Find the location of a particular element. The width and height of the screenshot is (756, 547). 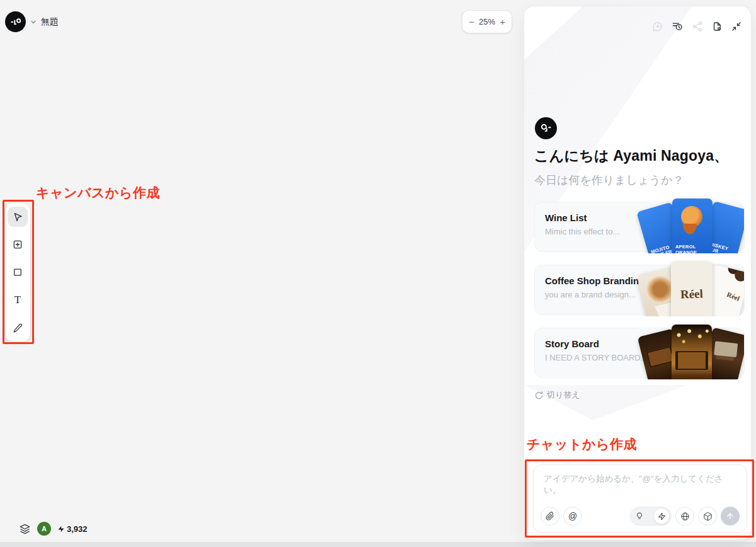

refresh-icon is located at coordinates (539, 396).